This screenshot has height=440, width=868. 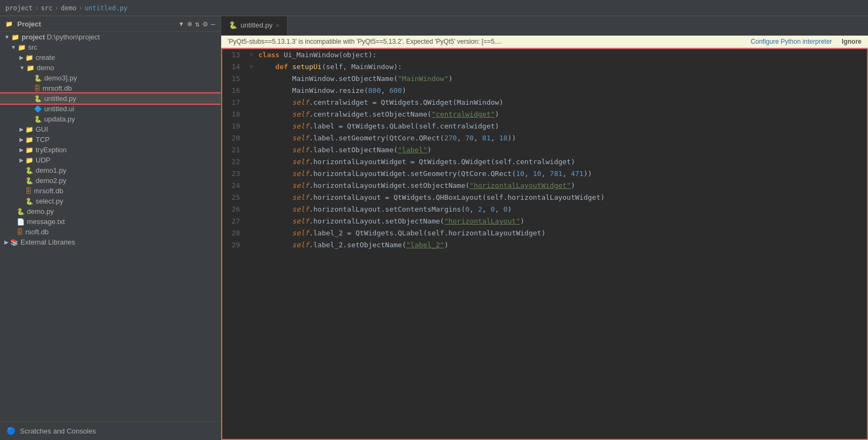 What do you see at coordinates (13, 48) in the screenshot?
I see `chevron-icon: ▼` at bounding box center [13, 48].